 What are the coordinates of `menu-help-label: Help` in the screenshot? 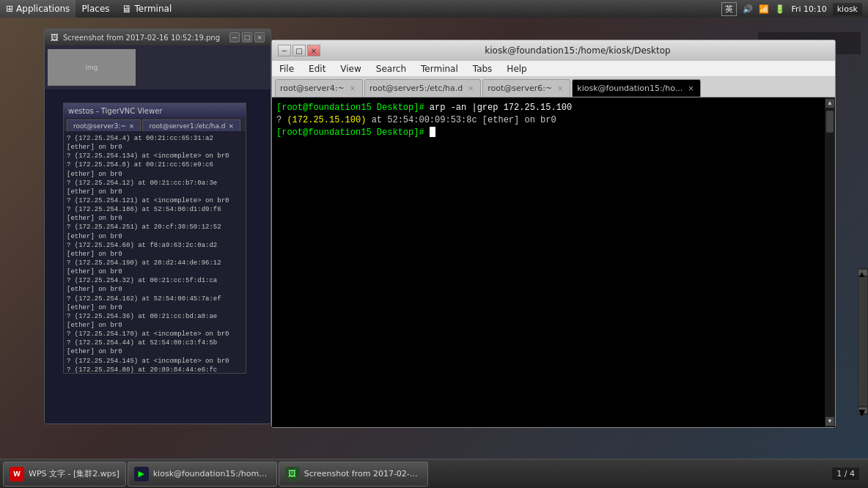 It's located at (516, 69).